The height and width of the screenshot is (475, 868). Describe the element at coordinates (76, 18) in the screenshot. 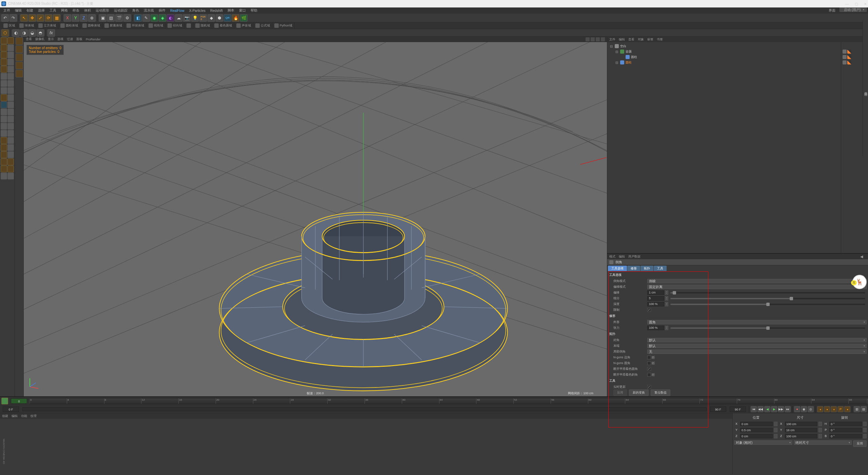

I see `axis-y-icon: Y` at that location.